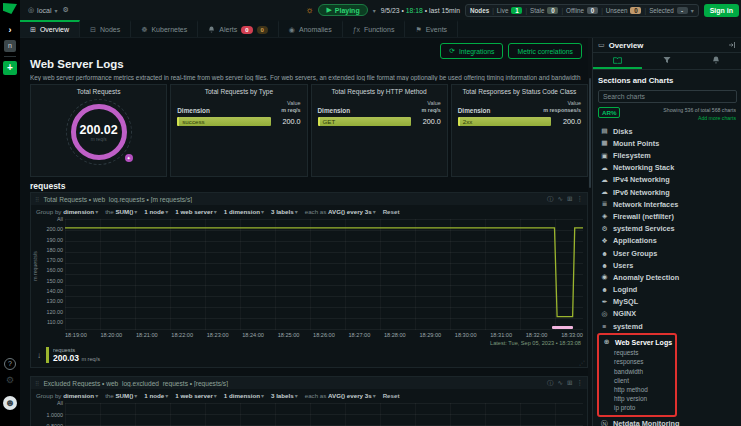  Describe the element at coordinates (638, 362) in the screenshot. I see `sidebar-subitem: responses` at that location.